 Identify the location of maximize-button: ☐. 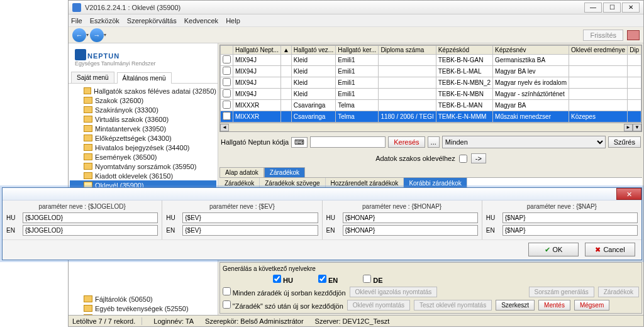
(612, 8).